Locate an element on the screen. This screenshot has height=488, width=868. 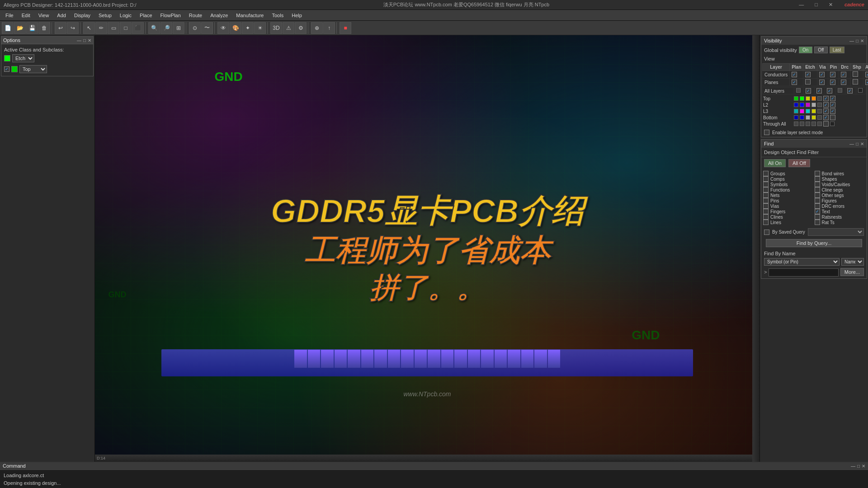
color-btn: 🎨 is located at coordinates (236, 28).